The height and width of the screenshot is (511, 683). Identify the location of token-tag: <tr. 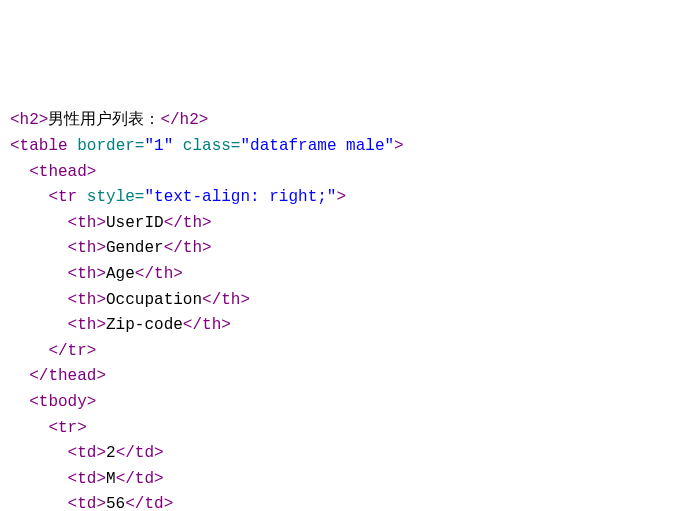
(62, 197).